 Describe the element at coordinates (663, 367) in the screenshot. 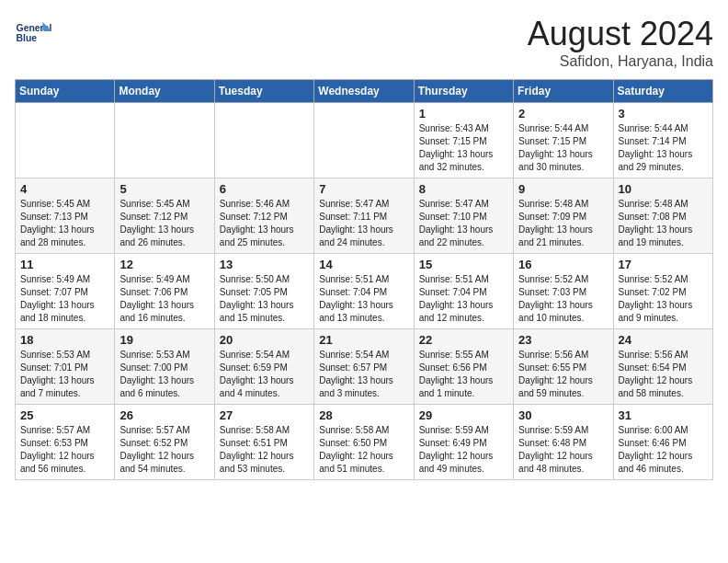

I see `calendar-cell: 24Sunrise: 5:56 AM Sunset: 6:54 PM Dayli…` at that location.